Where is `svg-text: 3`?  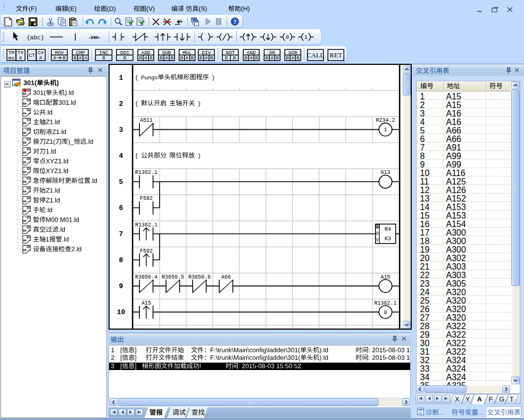 svg-text: 3 is located at coordinates (121, 130).